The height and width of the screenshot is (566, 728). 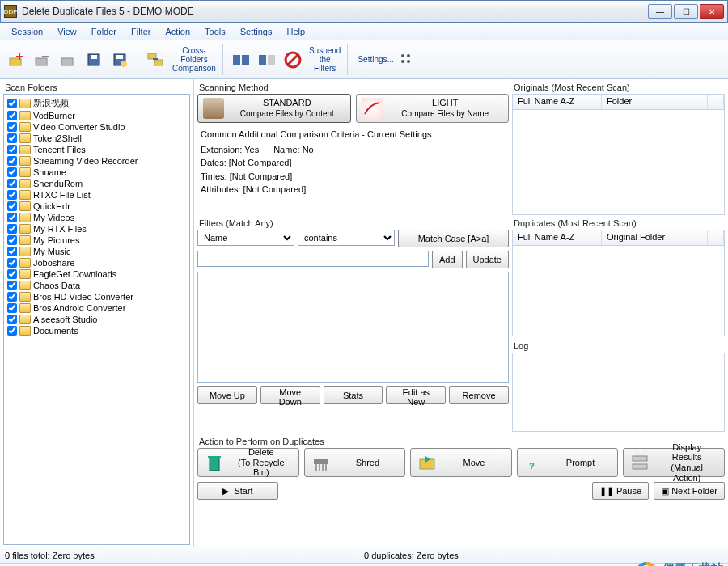 What do you see at coordinates (487, 260) in the screenshot?
I see `filter-update-button: Update` at bounding box center [487, 260].